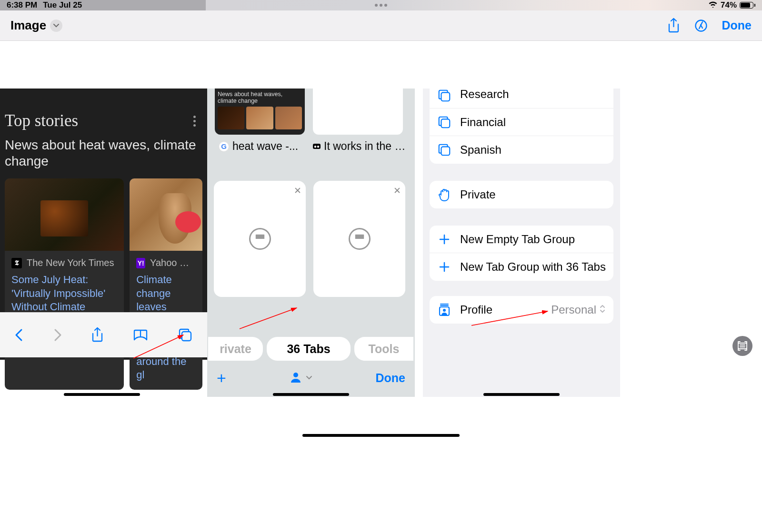 The width and height of the screenshot is (762, 532). Describe the element at coordinates (381, 435) in the screenshot. I see `system-home-indicator` at that location.